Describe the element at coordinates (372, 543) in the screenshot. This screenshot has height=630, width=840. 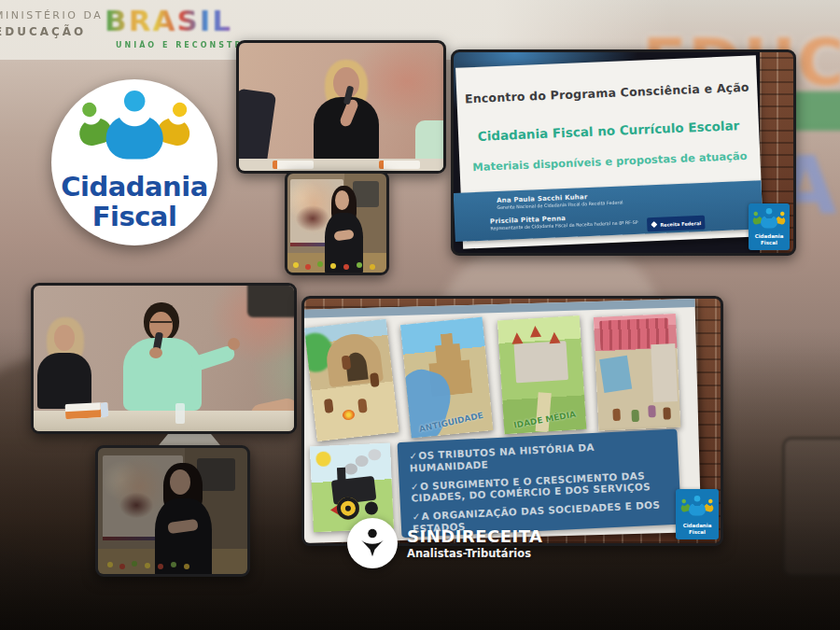
I see `sindireceita-emblem-icon` at that location.